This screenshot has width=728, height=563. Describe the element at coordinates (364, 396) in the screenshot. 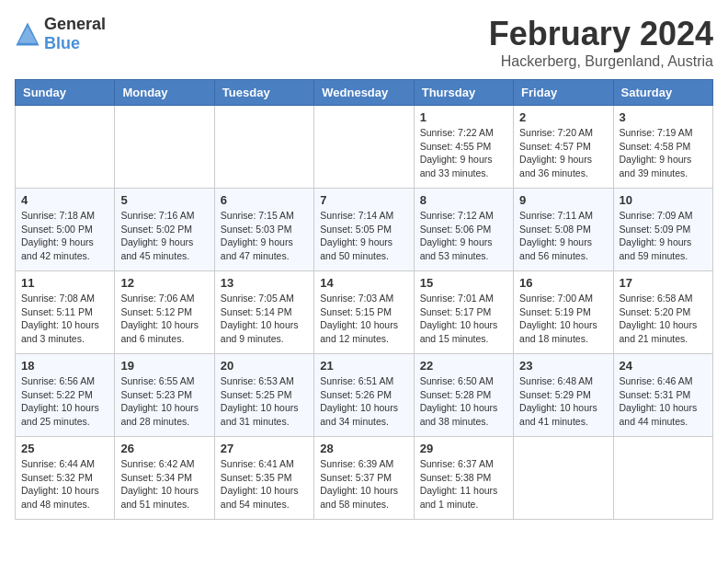

I see `calendar-cell: 21Sunrise: 6:51 AM Sunset: 5:26 PM Dayli…` at that location.